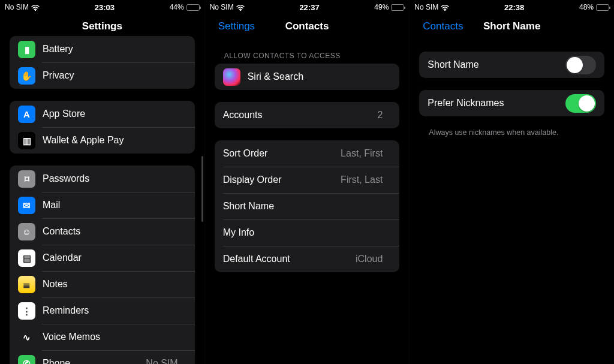 The width and height of the screenshot is (614, 364). Describe the element at coordinates (102, 205) in the screenshot. I see `row-mail: ✉Mail` at that location.